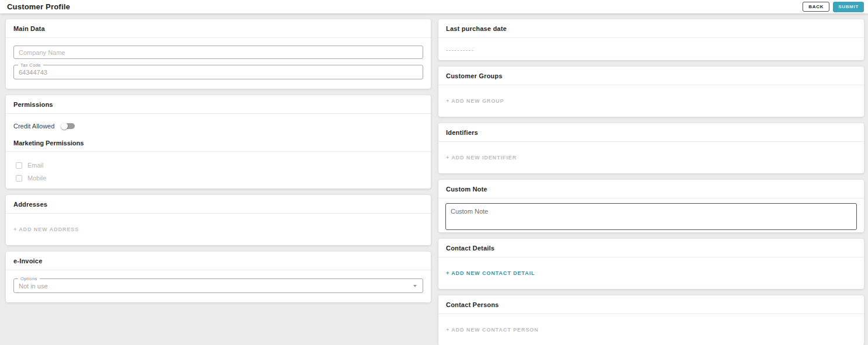 This screenshot has width=868, height=345. What do you see at coordinates (219, 286) in the screenshot?
I see `options-select: Options Not in use` at bounding box center [219, 286].